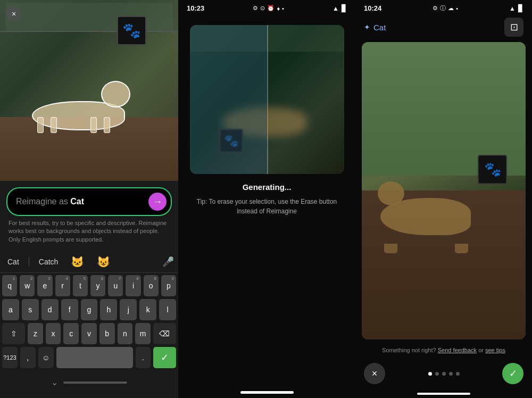 The image size is (532, 398). Describe the element at coordinates (116, 94) in the screenshot. I see `dog-head` at that location.